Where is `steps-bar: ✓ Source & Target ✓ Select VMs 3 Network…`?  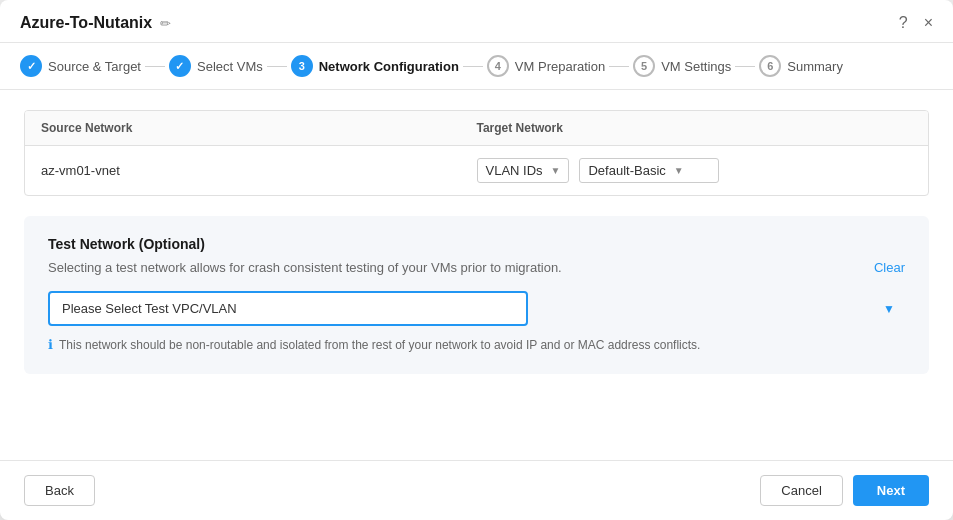
steps-bar: ✓ Source & Target ✓ Select VMs 3 Network… is located at coordinates (476, 66).